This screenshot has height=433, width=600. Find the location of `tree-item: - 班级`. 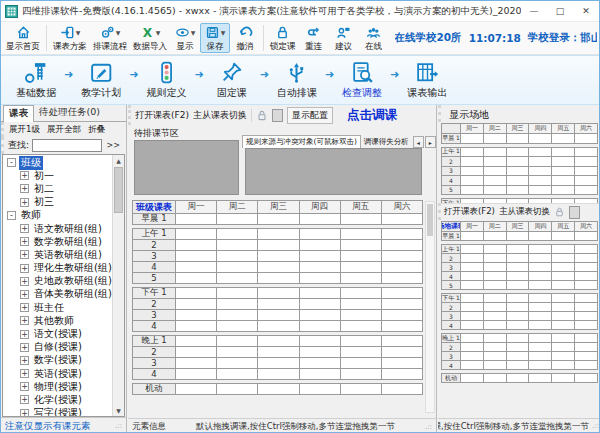

tree-item: - 班级 is located at coordinates (58, 162).